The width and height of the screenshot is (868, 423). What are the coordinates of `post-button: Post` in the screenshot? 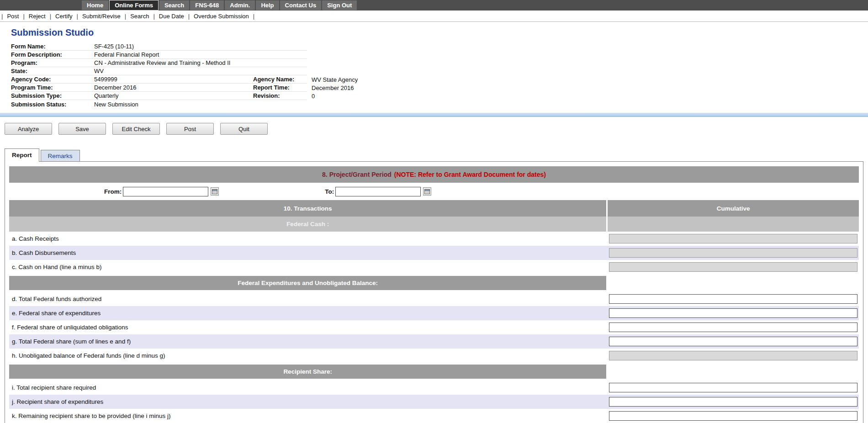 It's located at (190, 129).